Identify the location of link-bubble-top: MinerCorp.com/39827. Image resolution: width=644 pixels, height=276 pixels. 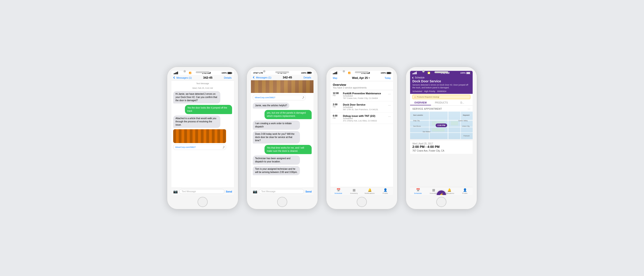
(279, 98).